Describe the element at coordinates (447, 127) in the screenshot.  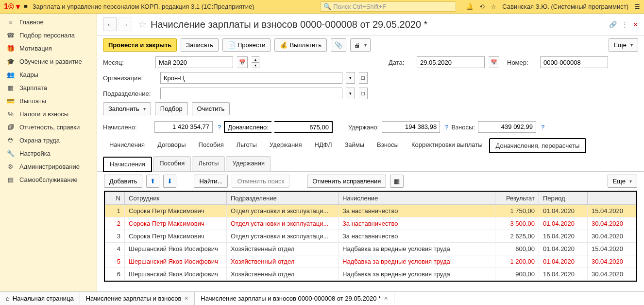
I see `help-icon-2: ?` at that location.